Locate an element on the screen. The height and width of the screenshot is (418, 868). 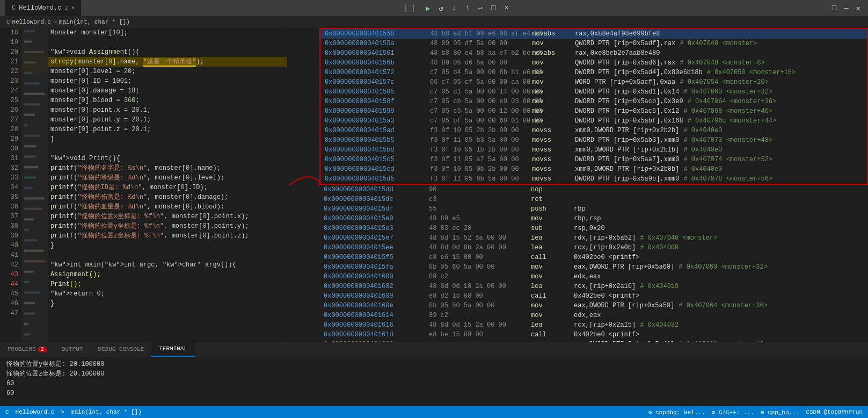
grid-icon: ⋮⋮ is located at coordinates (410, 9).